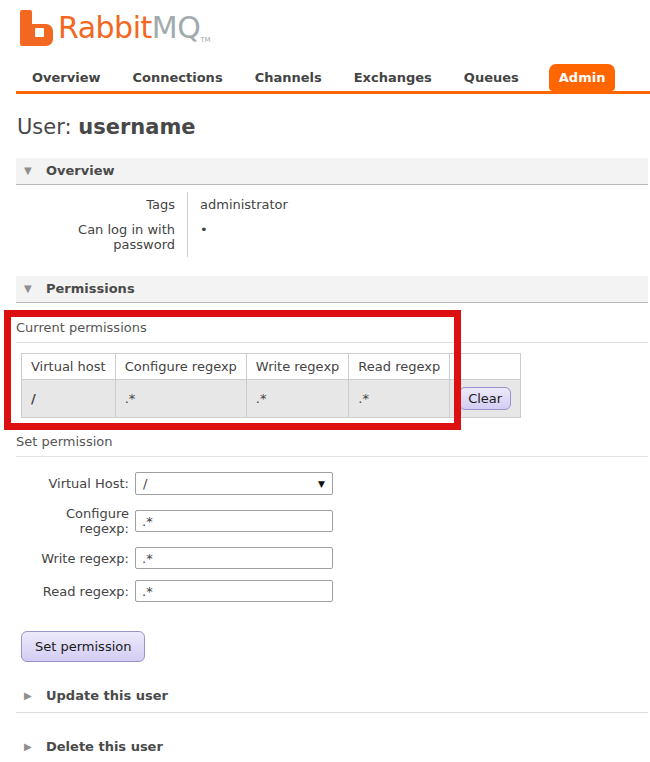 The image size is (650, 762). Describe the element at coordinates (332, 332) in the screenshot. I see `current-permissions-heading: Current permissions` at that location.